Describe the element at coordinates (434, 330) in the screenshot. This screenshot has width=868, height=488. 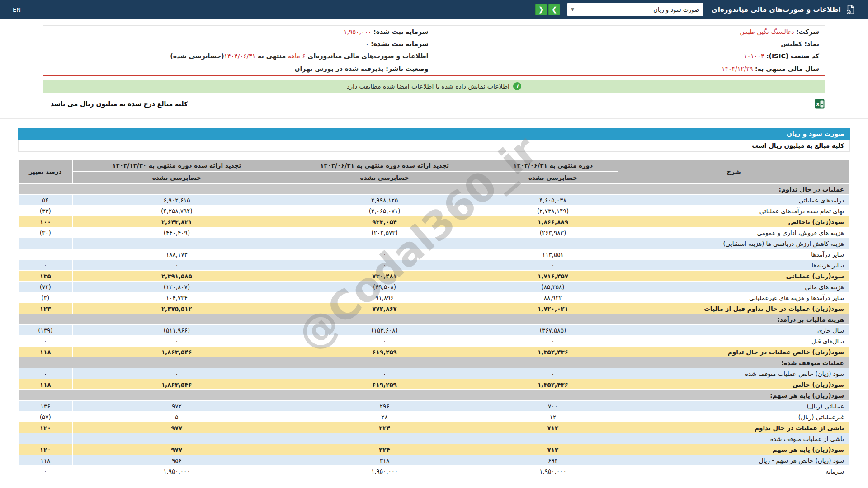
I see `table-row: سال جاری(۳۶۷,۵۸۵)(۱۵۳,۶۰۸)(۵۱۱,۹۶۶)(۱۳۹)` at that location.